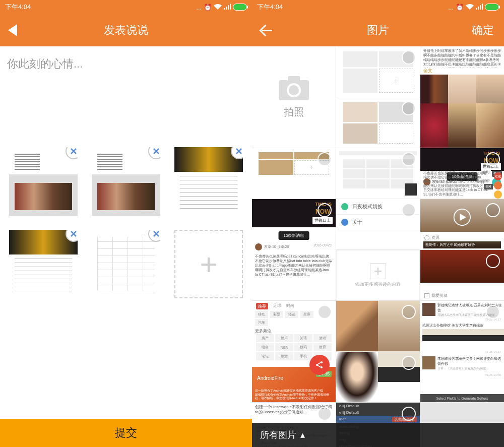  I want to click on box-icon, so click(427, 296).